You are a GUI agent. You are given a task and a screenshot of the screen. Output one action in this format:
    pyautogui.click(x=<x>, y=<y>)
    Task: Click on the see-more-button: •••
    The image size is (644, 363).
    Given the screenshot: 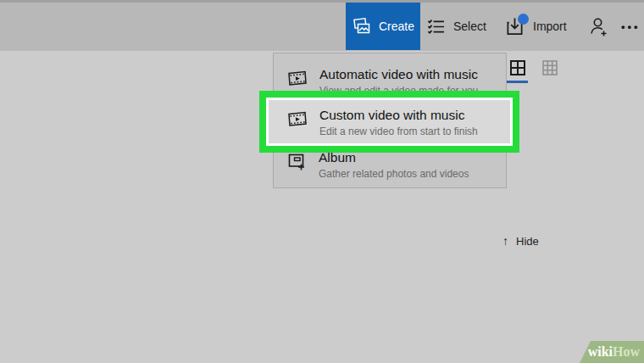 What is the action you would take?
    pyautogui.click(x=630, y=26)
    